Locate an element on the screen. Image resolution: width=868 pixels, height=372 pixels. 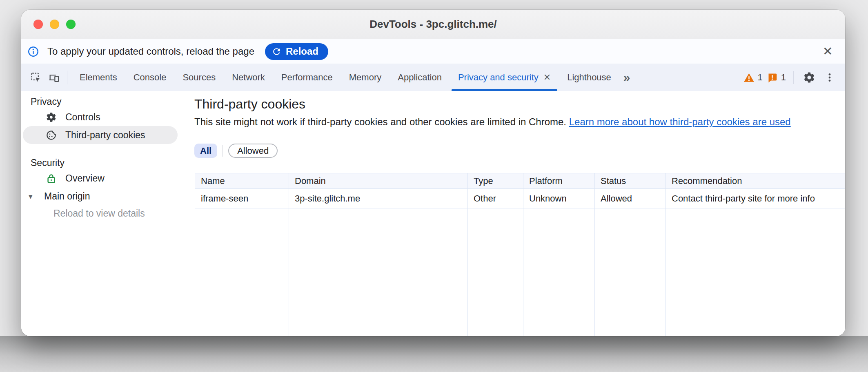
sidebar-item-label: Main origin is located at coordinates (67, 197).